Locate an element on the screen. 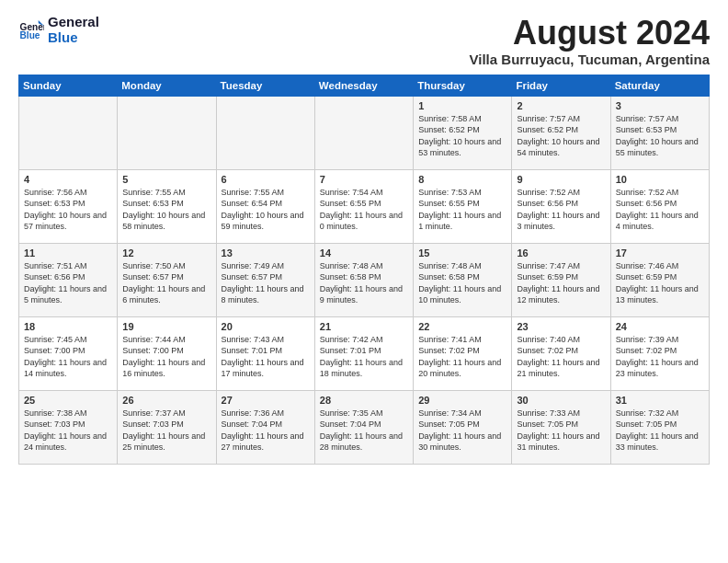 The width and height of the screenshot is (728, 563). week-row-1: 1 Sunrise: 7:58 AMSunset: 6:52 PMDayligh… is located at coordinates (364, 132).